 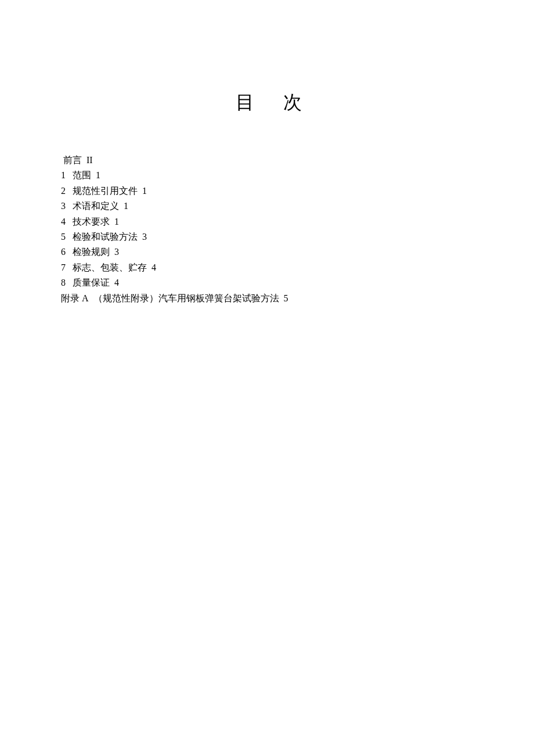 I want to click on toc-item-label: 检验规则, so click(x=91, y=252).